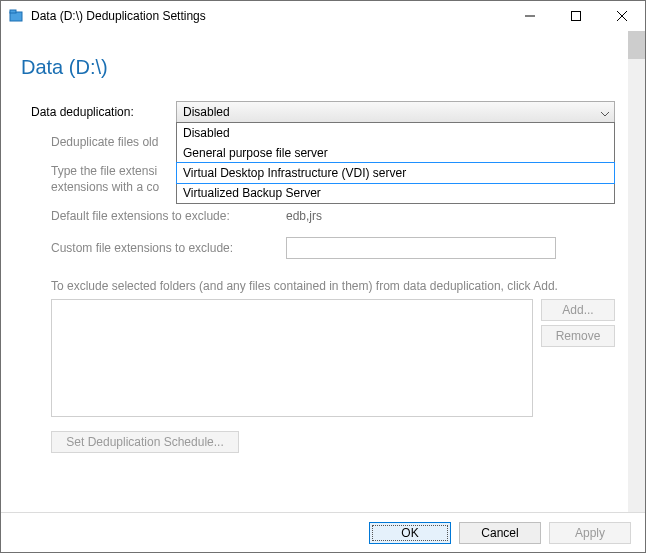 The image size is (646, 553). What do you see at coordinates (410, 533) in the screenshot?
I see `ok-button: OK` at bounding box center [410, 533].